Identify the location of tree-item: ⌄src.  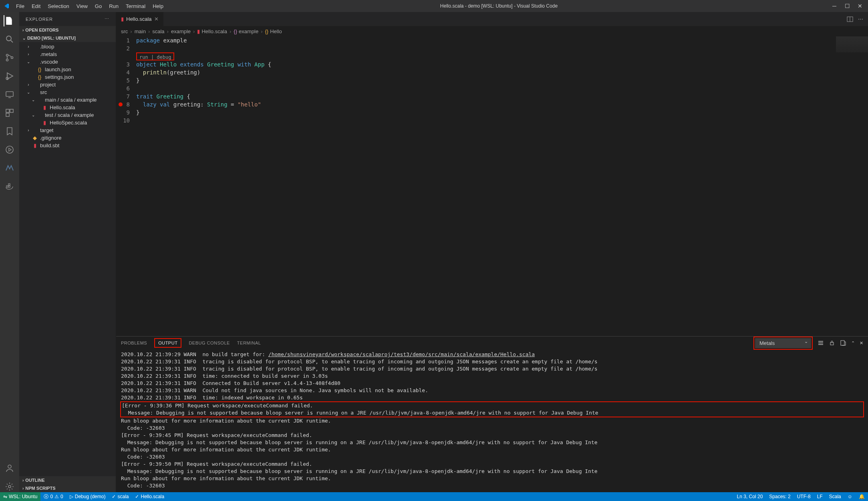
(67, 92).